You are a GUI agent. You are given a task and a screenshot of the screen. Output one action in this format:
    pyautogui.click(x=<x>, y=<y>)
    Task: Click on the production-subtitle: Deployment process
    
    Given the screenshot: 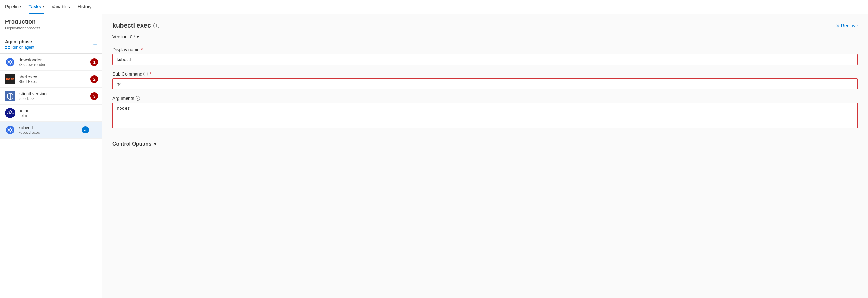 What is the action you would take?
    pyautogui.click(x=23, y=28)
    